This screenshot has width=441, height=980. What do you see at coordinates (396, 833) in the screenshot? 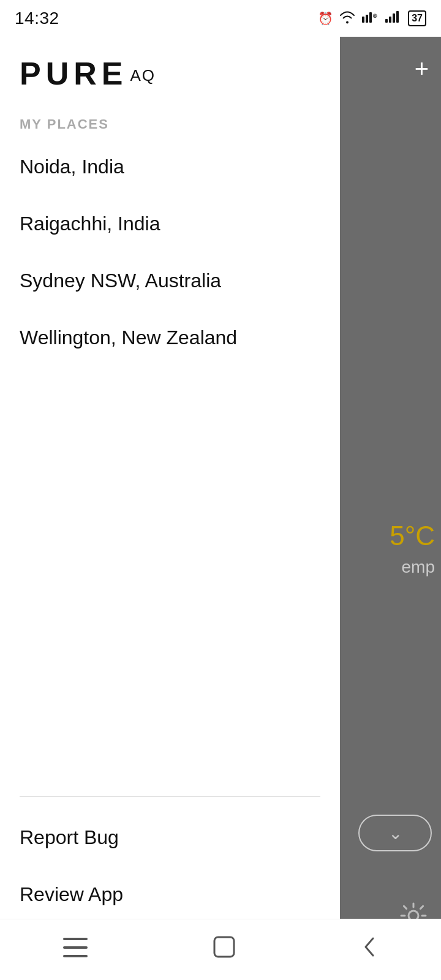
I see `chevron-down-icon: ⌄` at bounding box center [396, 833].